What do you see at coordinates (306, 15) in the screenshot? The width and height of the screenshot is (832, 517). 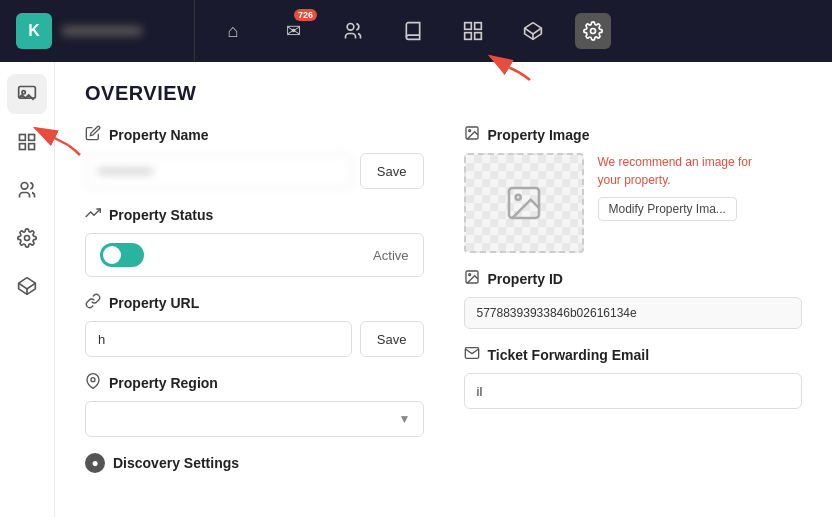 I see `inbox-badge: 726` at bounding box center [306, 15].